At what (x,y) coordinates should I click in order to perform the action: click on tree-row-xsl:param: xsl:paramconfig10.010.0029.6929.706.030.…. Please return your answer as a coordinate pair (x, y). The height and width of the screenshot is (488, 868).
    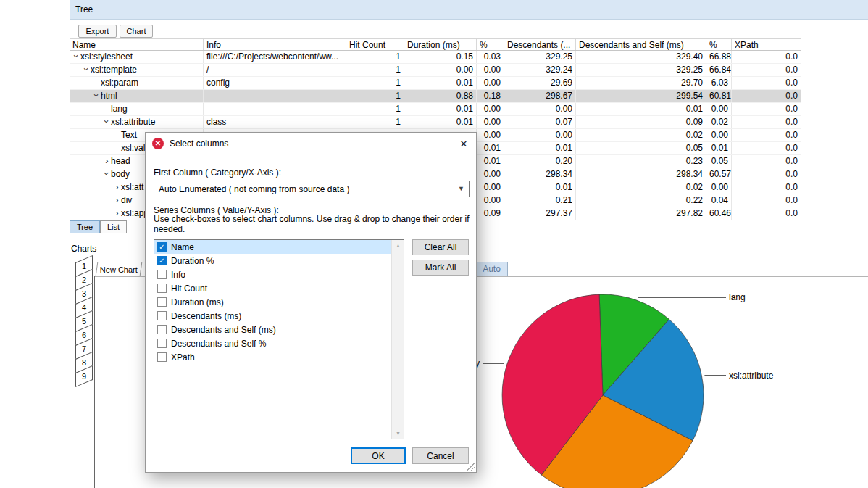
    Looking at the image, I should click on (435, 83).